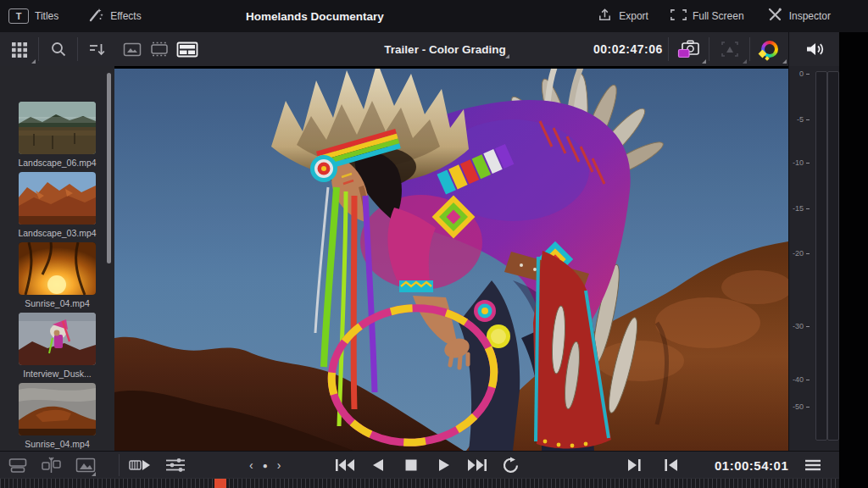  What do you see at coordinates (854, 260) in the screenshot?
I see `right-black-column` at bounding box center [854, 260].